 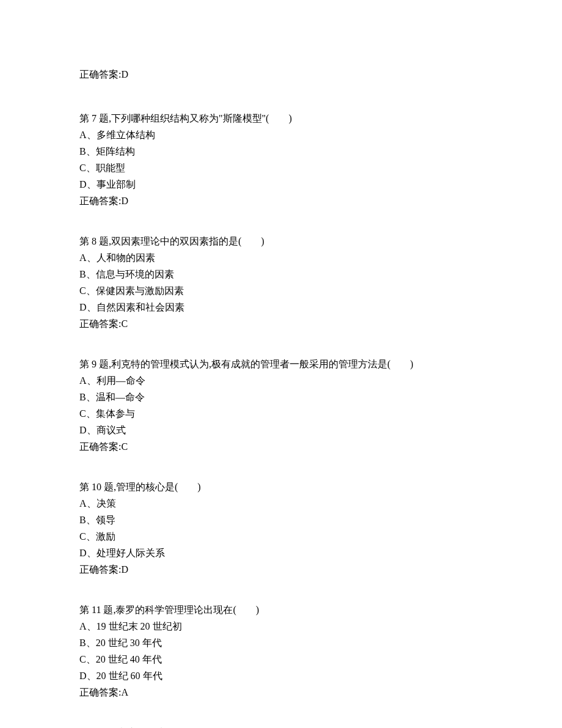 What do you see at coordinates (281, 381) in the screenshot?
I see `option-a: A、利用—命令` at bounding box center [281, 381].